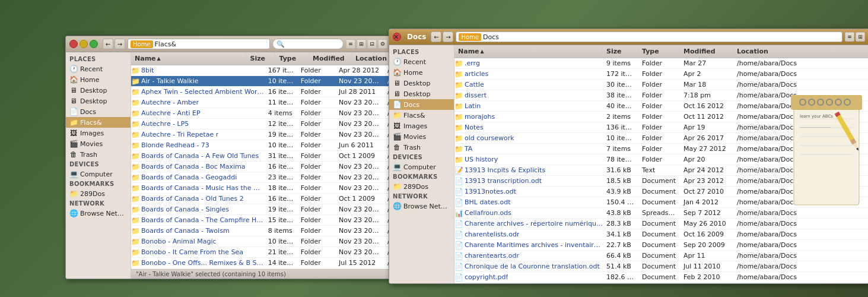  Describe the element at coordinates (661, 283) in the screenshot. I see `table-row: 📄CUP Medieval Western Monasticism Propos…` at that location.